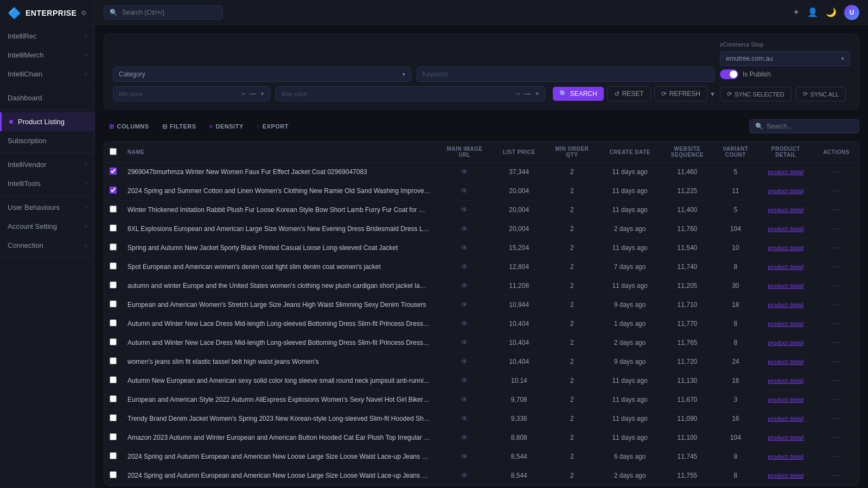  What do you see at coordinates (192, 94) in the screenshot?
I see `min-price-input: Min price − — +` at bounding box center [192, 94].